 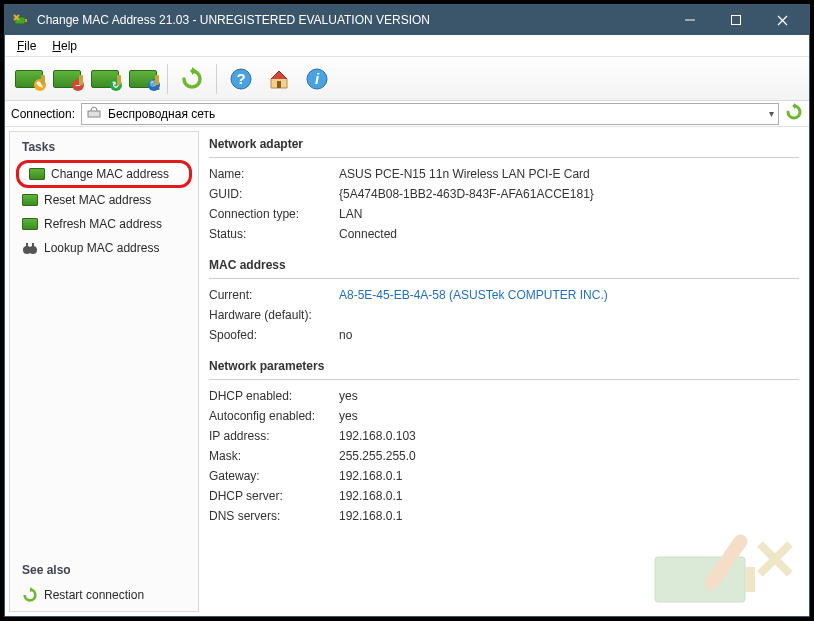 What do you see at coordinates (94, 595) in the screenshot?
I see `task-label: Restart connection` at bounding box center [94, 595].